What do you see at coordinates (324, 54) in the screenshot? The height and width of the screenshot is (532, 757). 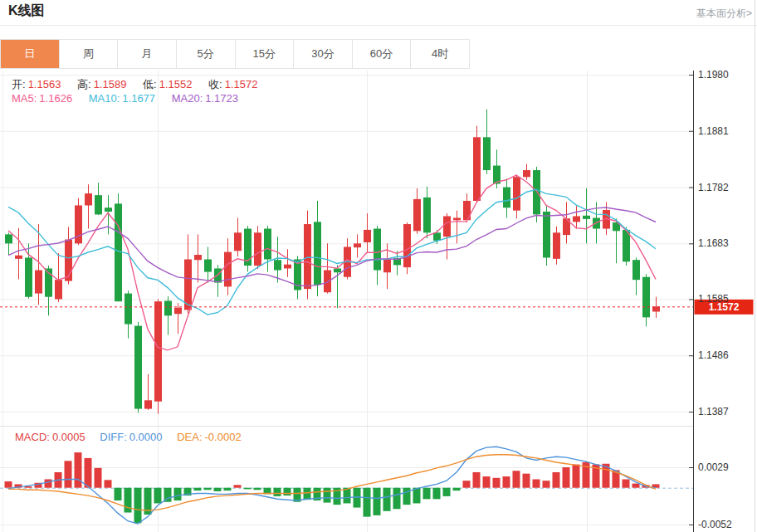 I see `tab-30min: 30分` at bounding box center [324, 54].